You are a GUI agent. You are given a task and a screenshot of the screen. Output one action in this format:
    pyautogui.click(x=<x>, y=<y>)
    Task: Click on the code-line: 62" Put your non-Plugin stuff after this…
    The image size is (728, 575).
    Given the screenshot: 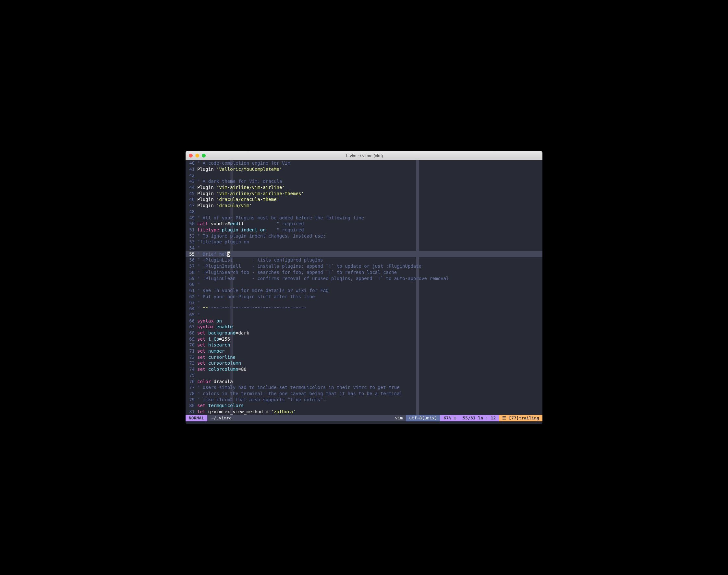 What is the action you would take?
    pyautogui.click(x=364, y=297)
    